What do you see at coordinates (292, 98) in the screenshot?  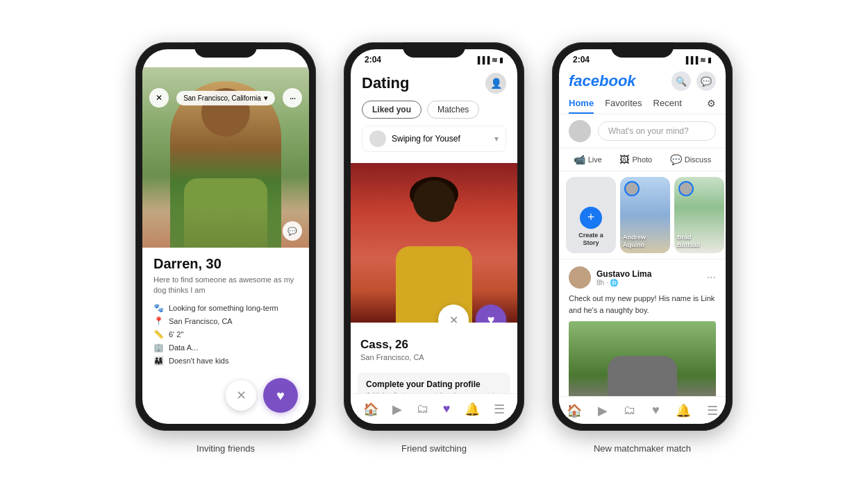 I see `more-button: ···` at bounding box center [292, 98].